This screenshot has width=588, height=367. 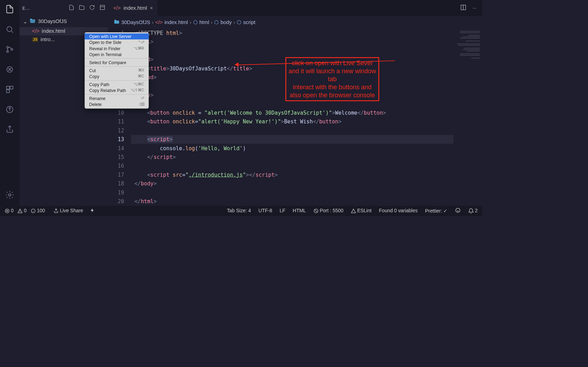 What do you see at coordinates (117, 98) in the screenshot?
I see `context-menu-item: Rename⏎` at bounding box center [117, 98].